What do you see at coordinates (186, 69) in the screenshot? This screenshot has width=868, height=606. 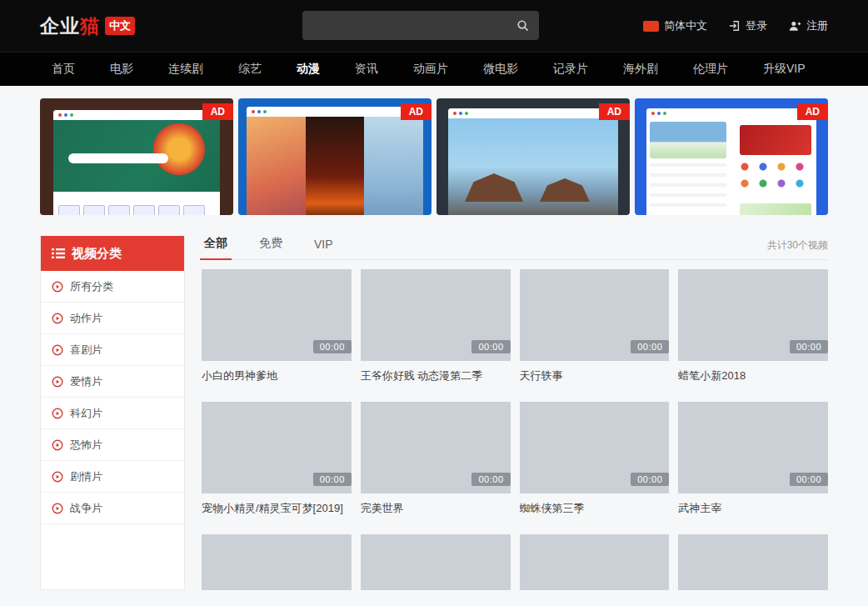 I see `nav-item-series: 连续剧` at bounding box center [186, 69].